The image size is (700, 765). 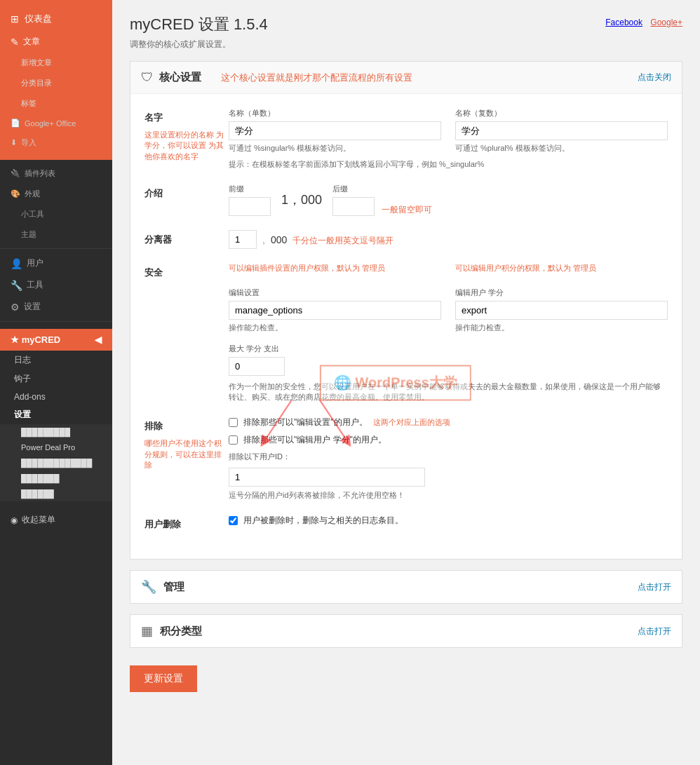 What do you see at coordinates (17, 285) in the screenshot?
I see `tools-icon: 🔧` at bounding box center [17, 285].